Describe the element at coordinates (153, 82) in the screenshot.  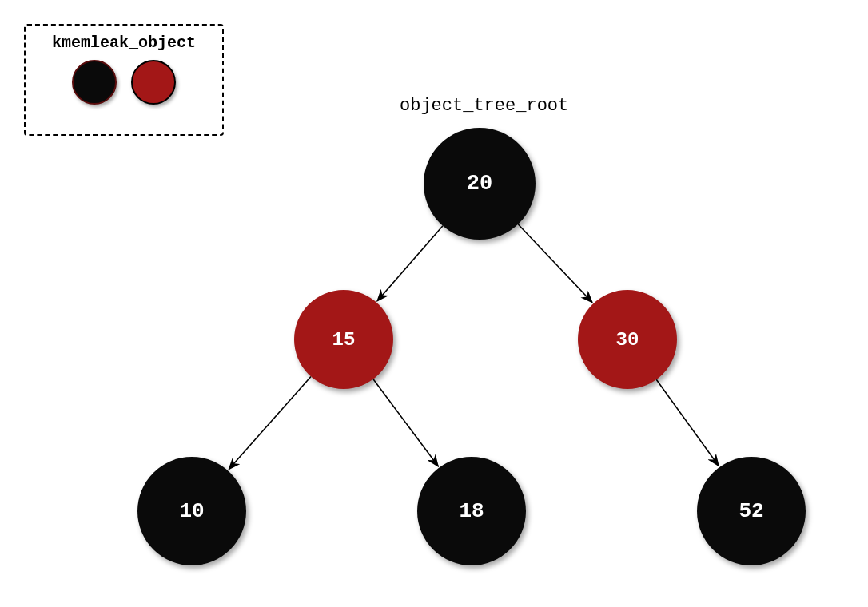
I see `legend-swatch-red` at that location.